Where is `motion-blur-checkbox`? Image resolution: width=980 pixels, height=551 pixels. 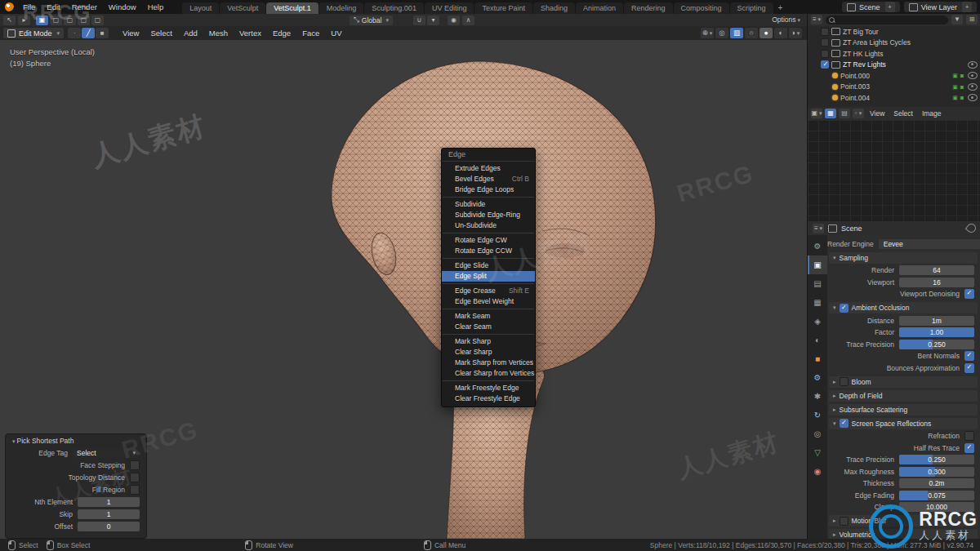
motion-blur-checkbox is located at coordinates (844, 521).